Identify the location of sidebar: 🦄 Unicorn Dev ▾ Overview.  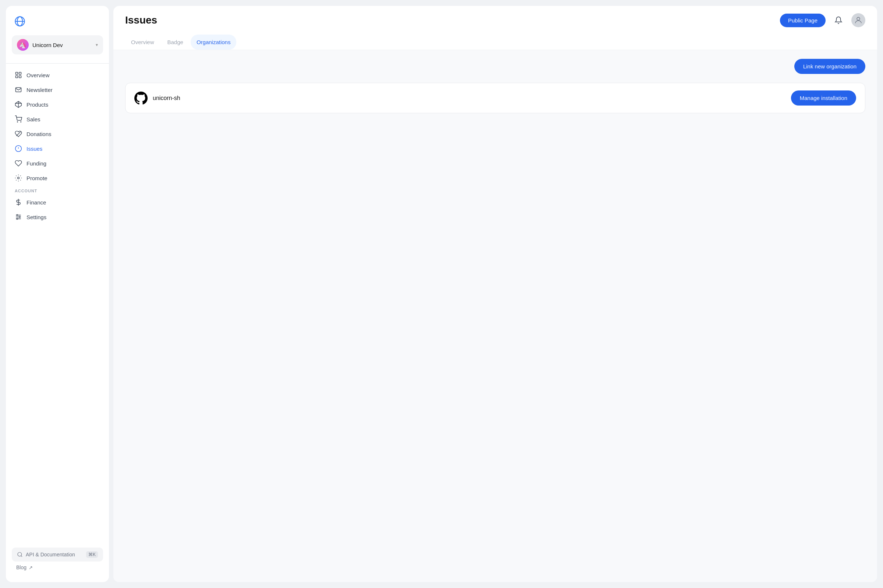
(57, 294).